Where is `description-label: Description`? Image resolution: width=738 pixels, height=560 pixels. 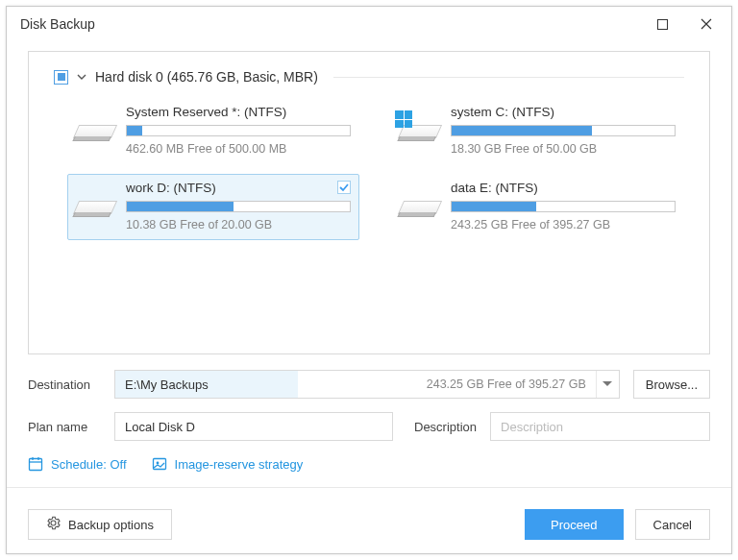 description-label: Description is located at coordinates (446, 426).